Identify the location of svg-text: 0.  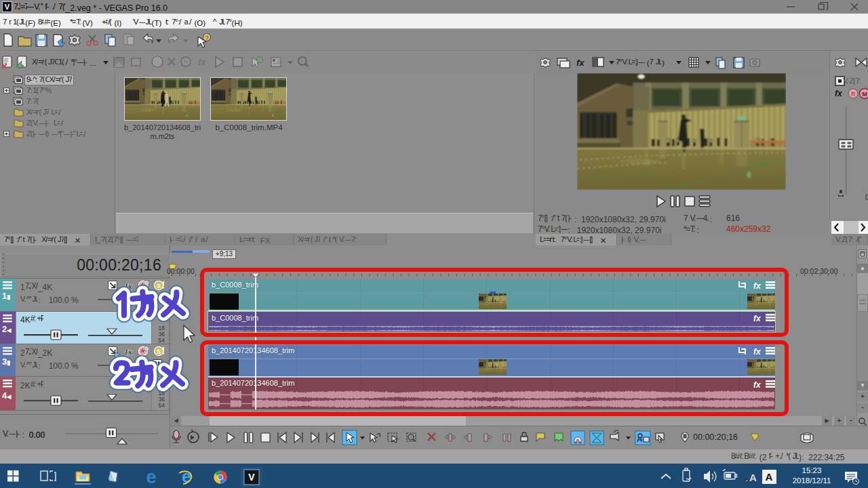
(867, 197).